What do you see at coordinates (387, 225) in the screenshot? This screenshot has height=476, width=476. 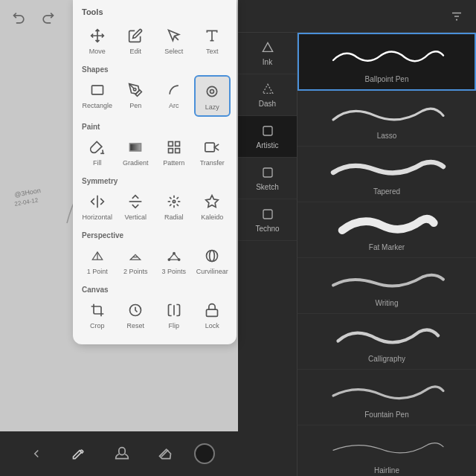 I see `fat-marker-stroke` at bounding box center [387, 225].